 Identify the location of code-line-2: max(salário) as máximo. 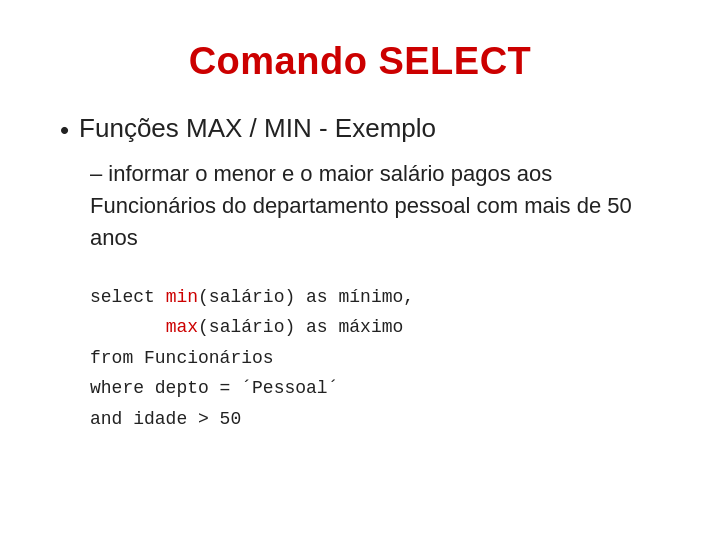
(375, 328).